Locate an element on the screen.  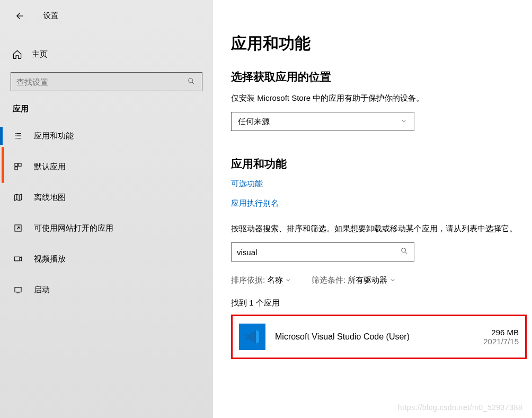
dropdown-value: 任何来源 is located at coordinates (254, 122).